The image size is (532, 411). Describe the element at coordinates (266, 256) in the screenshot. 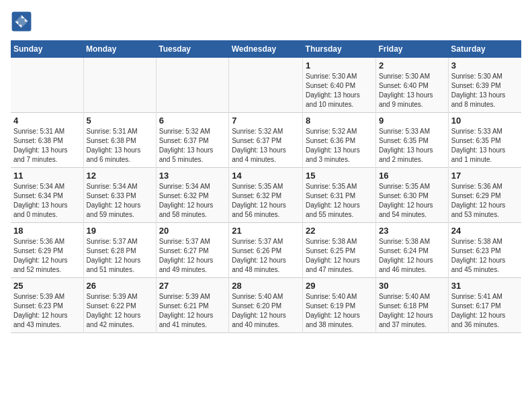

I see `day-info: Sunrise: 5:37 AM Sunset: 6:26 PM Dayligh…` at that location.